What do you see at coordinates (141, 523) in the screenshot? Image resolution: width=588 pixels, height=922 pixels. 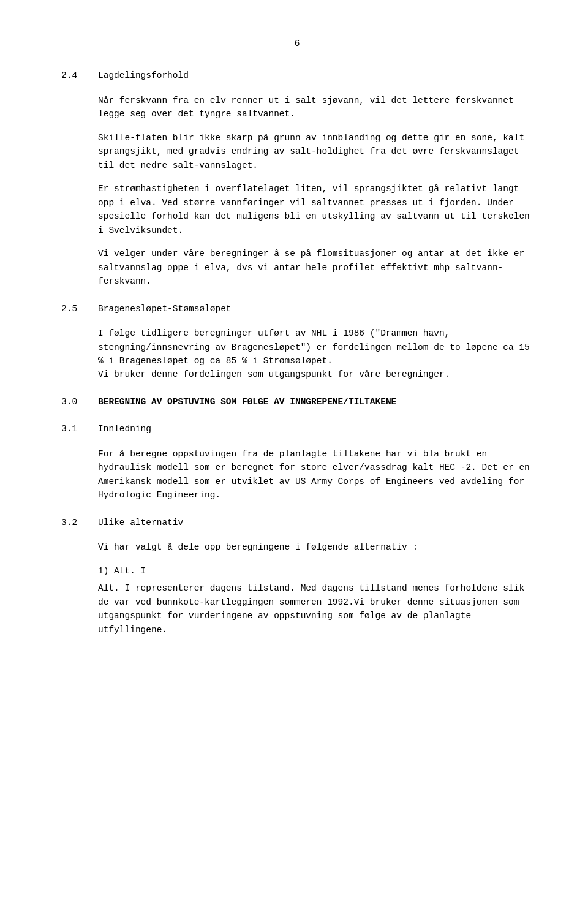 I see `section-3-2-title: Ulike alternativ` at bounding box center [141, 523].